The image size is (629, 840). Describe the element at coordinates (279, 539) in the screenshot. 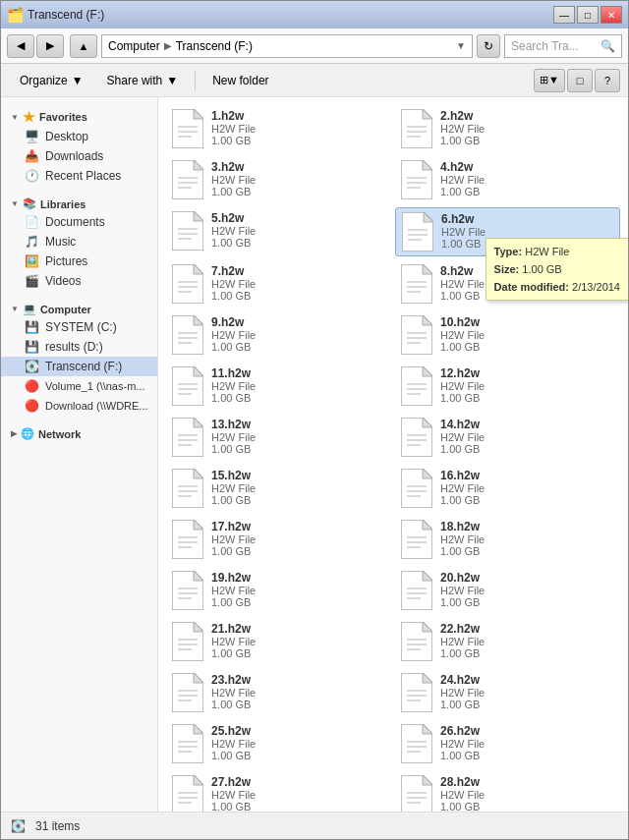

I see `file-item: 17.h2wH2W File1.00 GB` at that location.